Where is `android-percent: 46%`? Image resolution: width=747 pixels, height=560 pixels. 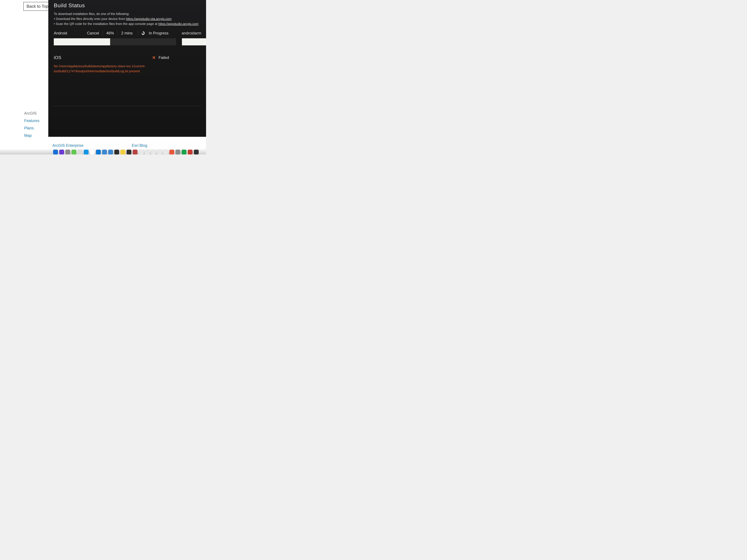 android-percent: 46% is located at coordinates (110, 33).